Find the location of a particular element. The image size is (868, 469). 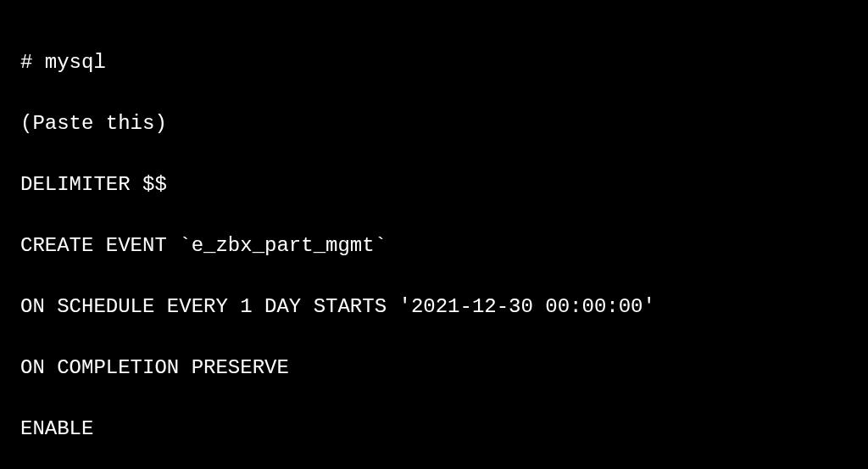

code-line: DELIMITER $$ is located at coordinates (434, 185).